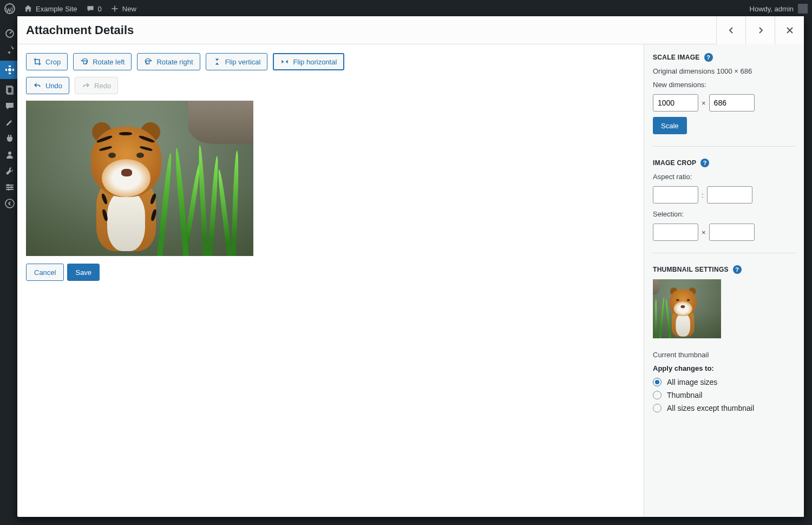 Image resolution: width=812 pixels, height=525 pixels. I want to click on dashboard-icon, so click(10, 34).